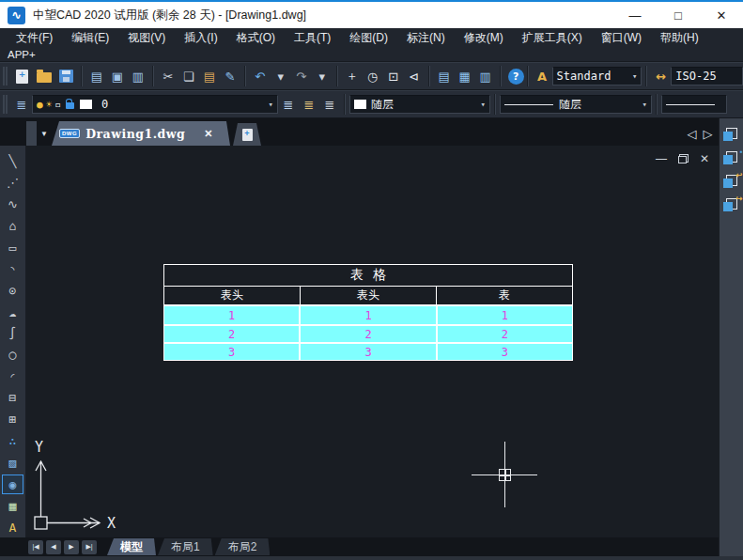 The image size is (743, 560). I want to click on tab-scroll-left-button: ◁, so click(691, 133).